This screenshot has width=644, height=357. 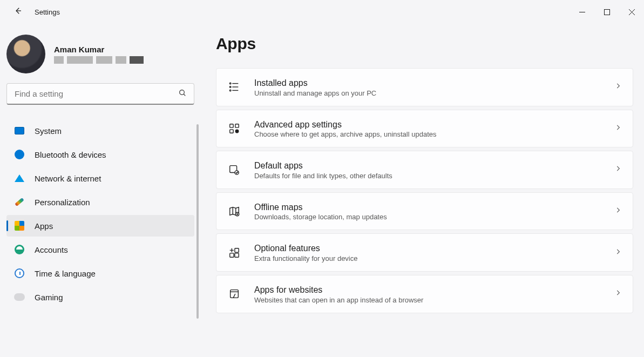 I want to click on card-default-apps: Default apps Defaults for file and link …, so click(x=424, y=170).